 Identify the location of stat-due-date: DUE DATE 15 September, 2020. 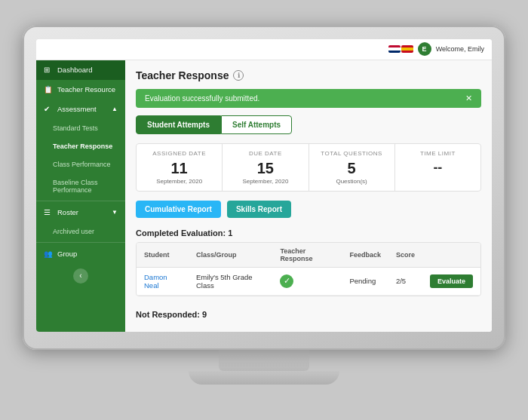
(266, 167).